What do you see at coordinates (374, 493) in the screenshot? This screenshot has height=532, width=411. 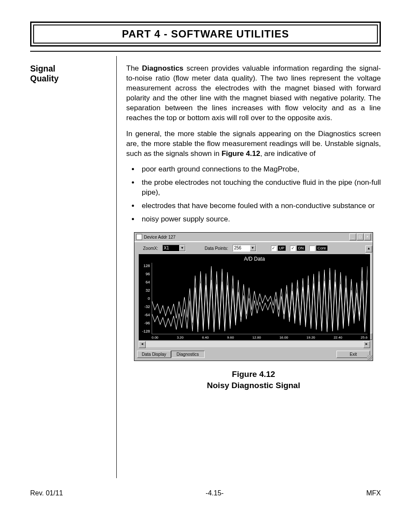 I see `footer-right: MFX` at bounding box center [374, 493].